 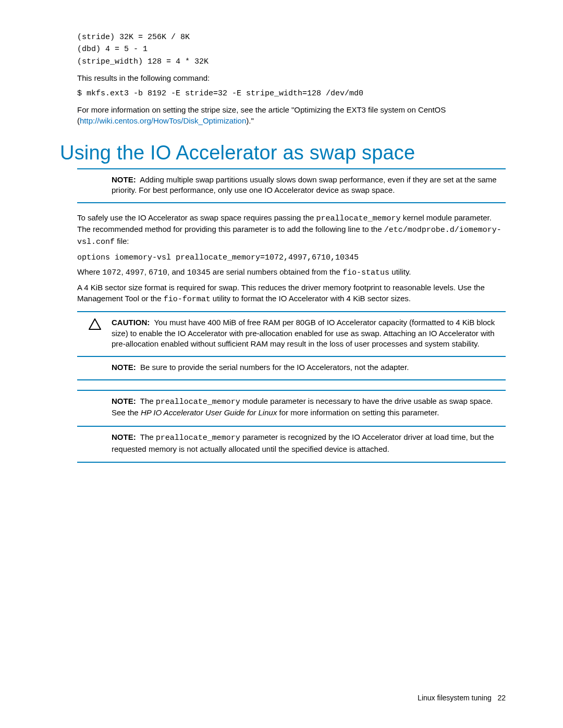 I want to click on text-fragment: ).", so click(x=250, y=121).